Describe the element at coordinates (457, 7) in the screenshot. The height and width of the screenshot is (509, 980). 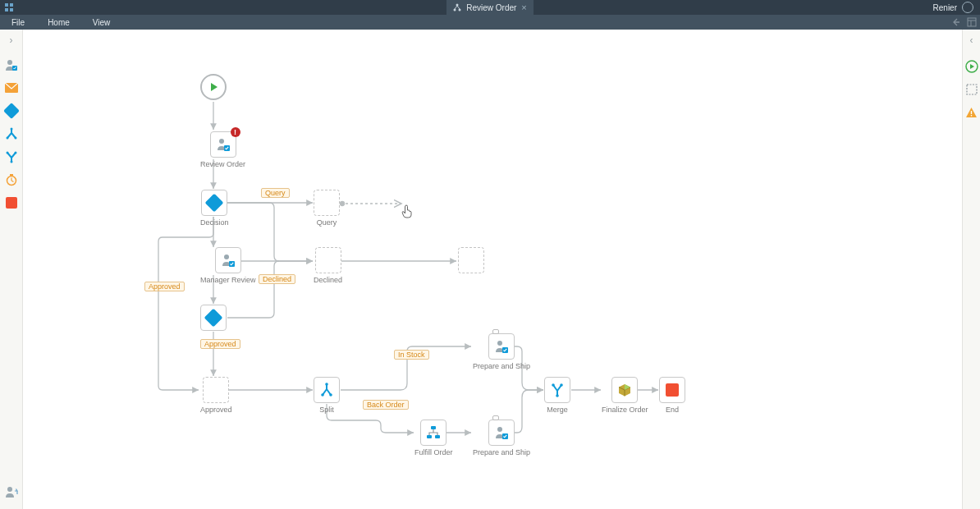
I see `flow-icon` at that location.